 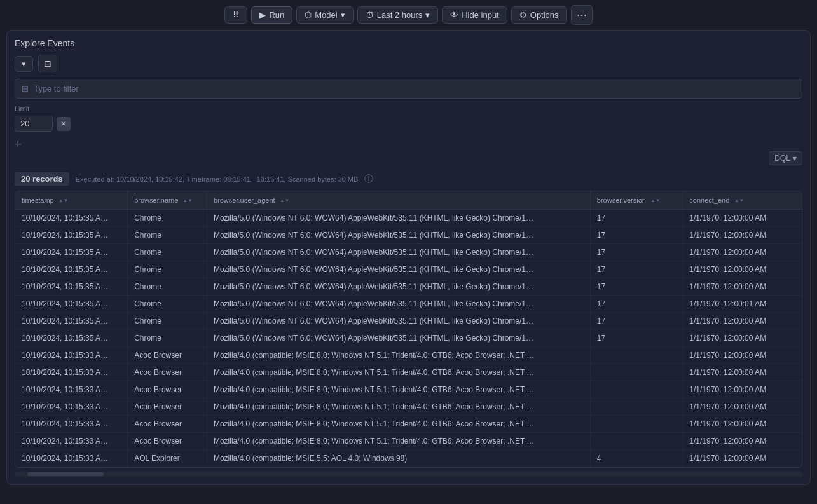 What do you see at coordinates (408, 43) in the screenshot?
I see `panel-title: Explore Events` at bounding box center [408, 43].